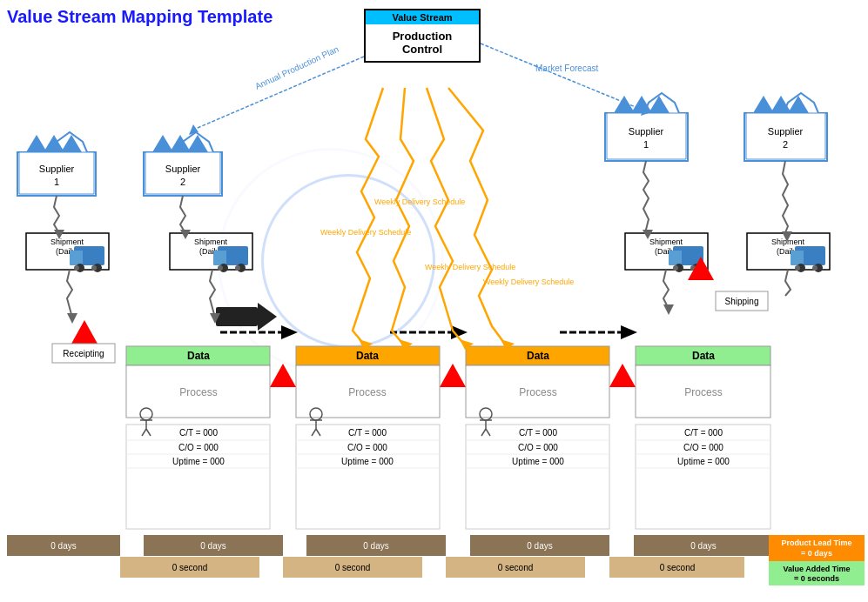  What do you see at coordinates (566, 80) in the screenshot?
I see `market-forecast-arrow: Market Forecast` at bounding box center [566, 80].